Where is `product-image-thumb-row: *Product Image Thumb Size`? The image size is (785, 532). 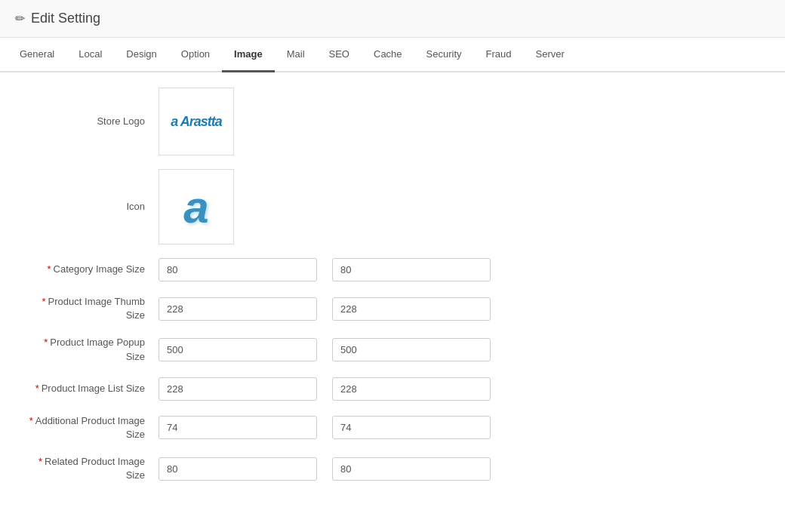 product-image-thumb-row: *Product Image Thumb Size is located at coordinates (392, 309).